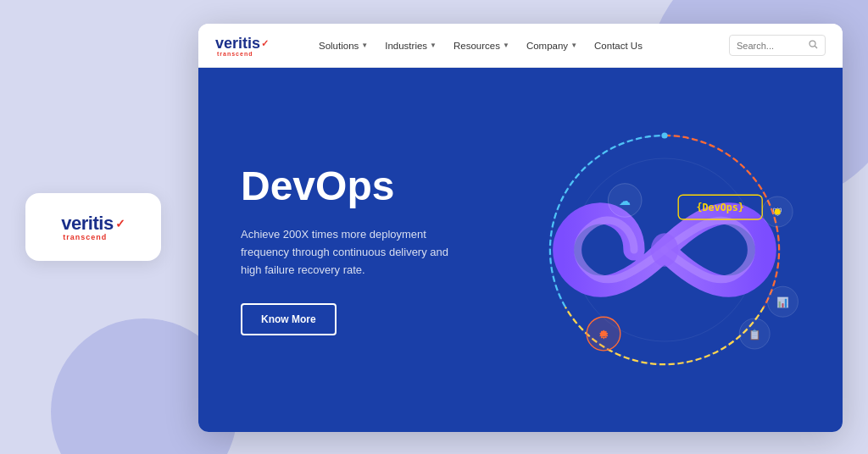 The width and height of the screenshot is (868, 454). I want to click on search-icon, so click(813, 46).